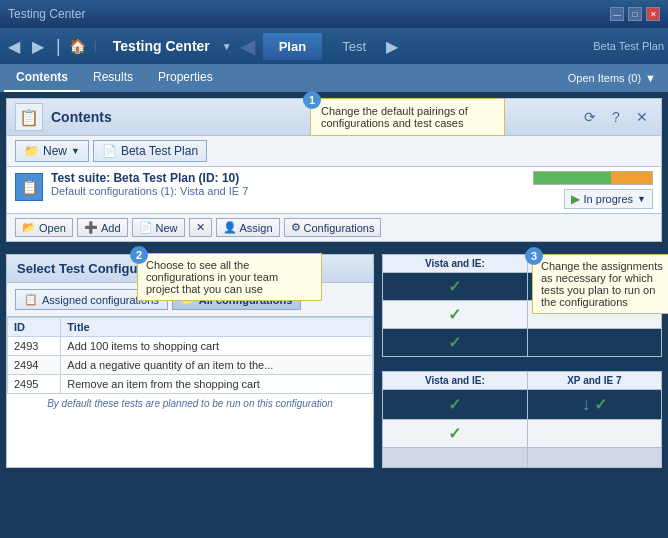  What do you see at coordinates (602, 284) in the screenshot?
I see `callout-3-text: Change the assignments as necessary for …` at bounding box center [602, 284].